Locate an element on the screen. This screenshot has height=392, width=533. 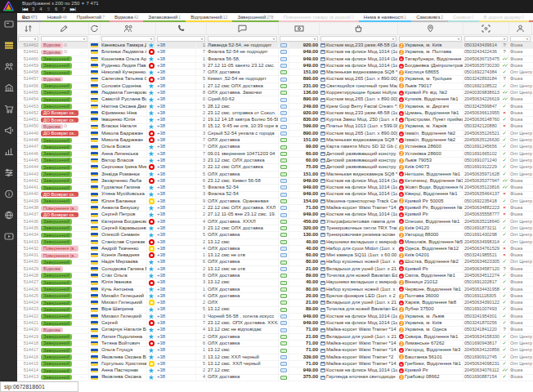
ttn-number: 20450634882223 is located at coordinates (482, 207).